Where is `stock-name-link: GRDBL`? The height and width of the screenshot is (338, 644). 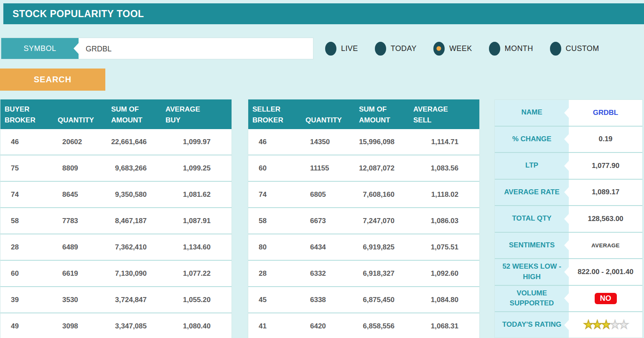
stock-name-link: GRDBL is located at coordinates (606, 113).